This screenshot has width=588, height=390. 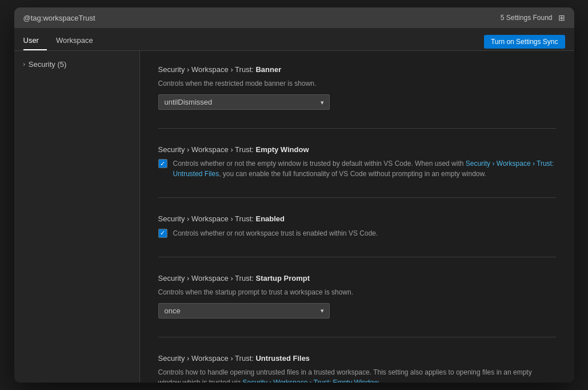 I want to click on setting-untrusted-files: Security › Workspace › Trust: Untrusted …, so click(x=357, y=368).